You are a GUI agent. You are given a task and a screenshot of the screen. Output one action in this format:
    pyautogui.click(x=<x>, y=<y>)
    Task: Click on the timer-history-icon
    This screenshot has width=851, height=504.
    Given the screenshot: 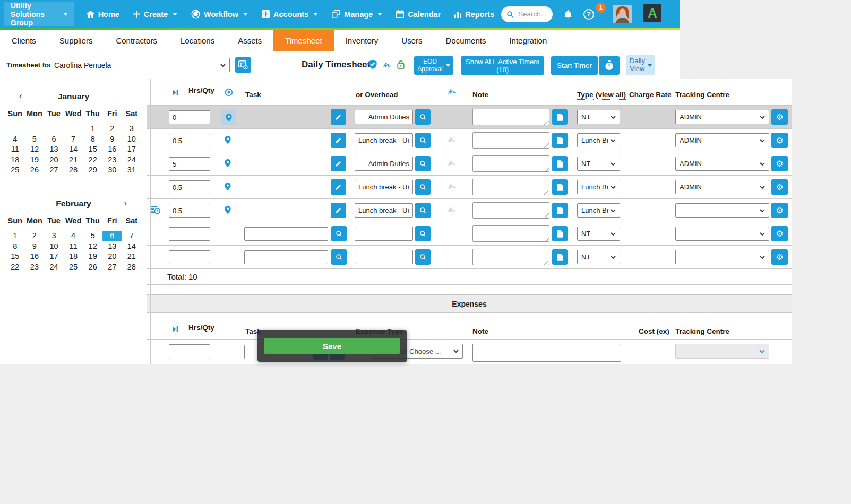 What is the action you would take?
    pyautogui.click(x=155, y=210)
    